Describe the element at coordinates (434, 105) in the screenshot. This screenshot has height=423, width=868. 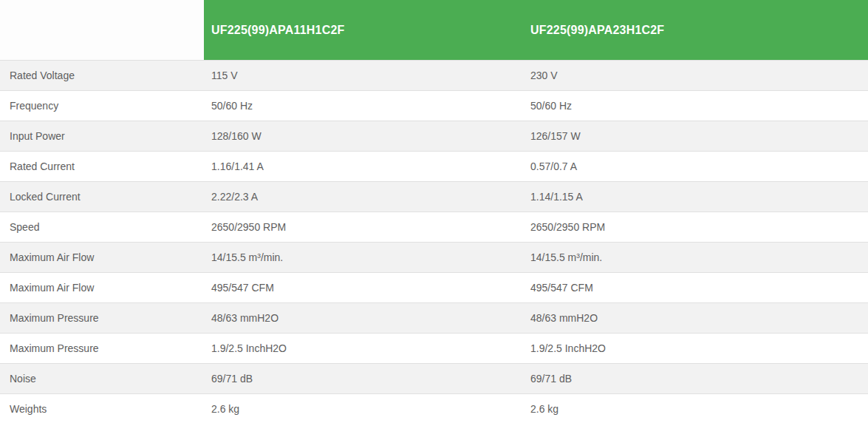
I see `table-row: Frequency 50/60 Hz 50/60 Hz` at that location.